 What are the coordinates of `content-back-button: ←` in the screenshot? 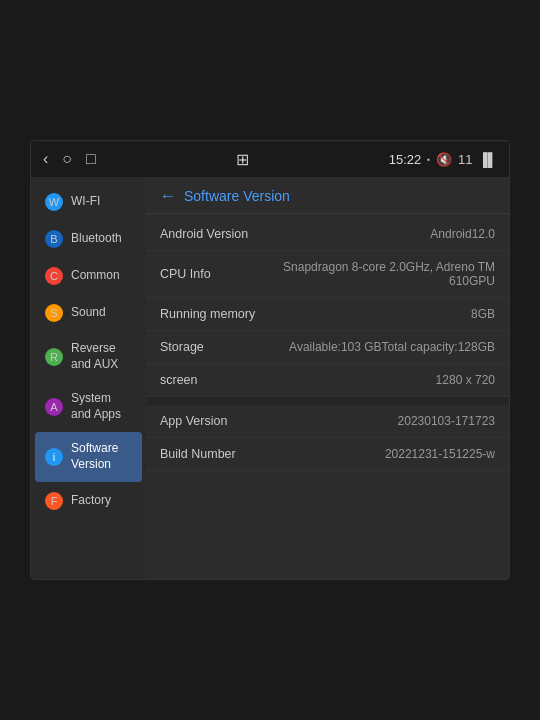 It's located at (168, 196).